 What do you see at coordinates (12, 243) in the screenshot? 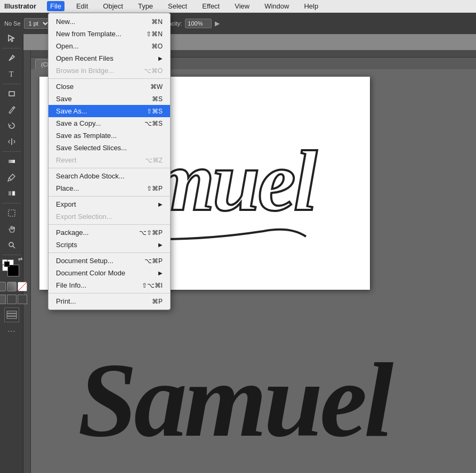
I see `left-toolbar: T ⇄` at bounding box center [12, 243].